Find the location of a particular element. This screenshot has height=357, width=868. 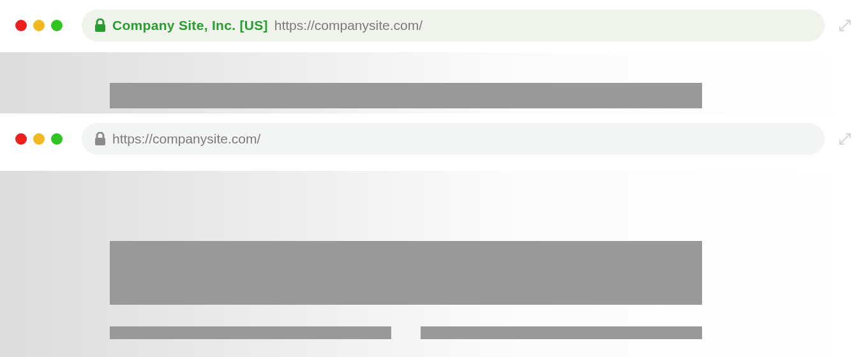

content-placeholder-hero is located at coordinates (406, 273).